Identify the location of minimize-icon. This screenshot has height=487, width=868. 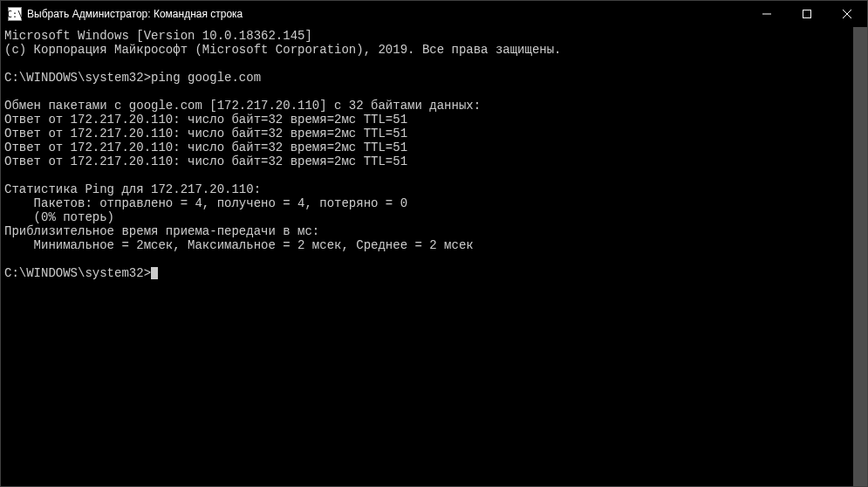
(767, 14).